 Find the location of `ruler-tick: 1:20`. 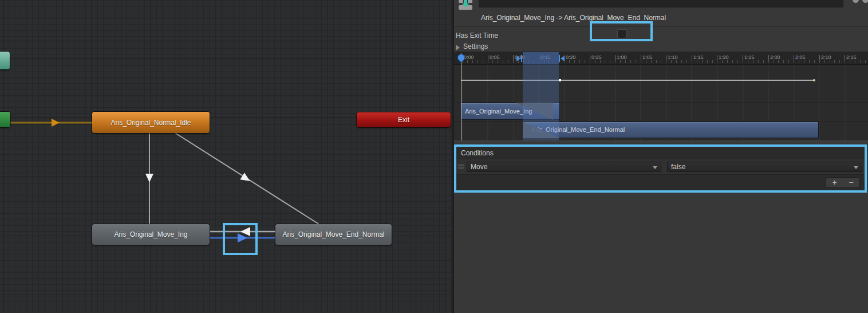

ruler-tick: 1:20 is located at coordinates (723, 57).